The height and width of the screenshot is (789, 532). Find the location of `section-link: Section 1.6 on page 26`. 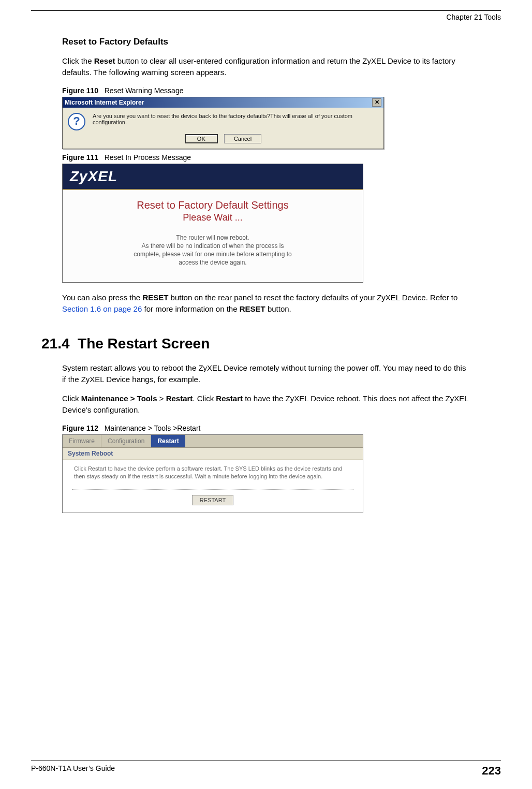

section-link: Section 1.6 on page 26 is located at coordinates (102, 309).